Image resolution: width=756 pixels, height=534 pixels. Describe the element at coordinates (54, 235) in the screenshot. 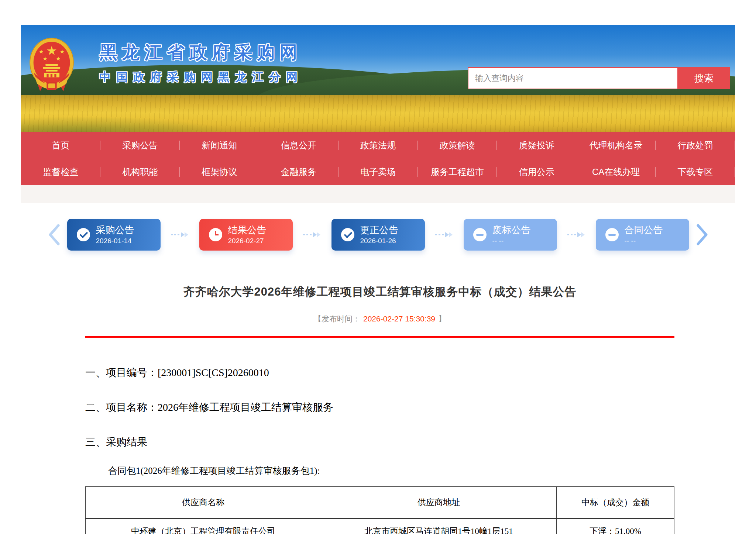

I see `chevron-left-icon` at that location.